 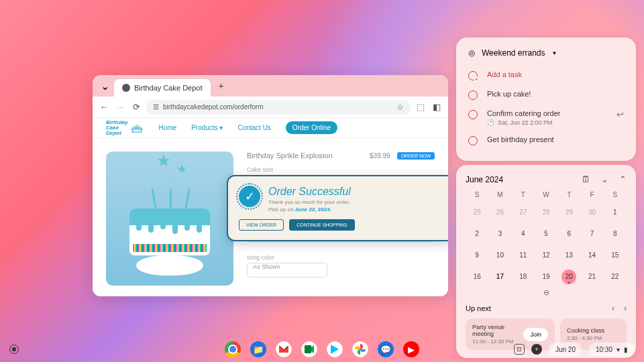 What do you see at coordinates (546, 234) in the screenshot?
I see `calendar-day: 5` at bounding box center [546, 234].